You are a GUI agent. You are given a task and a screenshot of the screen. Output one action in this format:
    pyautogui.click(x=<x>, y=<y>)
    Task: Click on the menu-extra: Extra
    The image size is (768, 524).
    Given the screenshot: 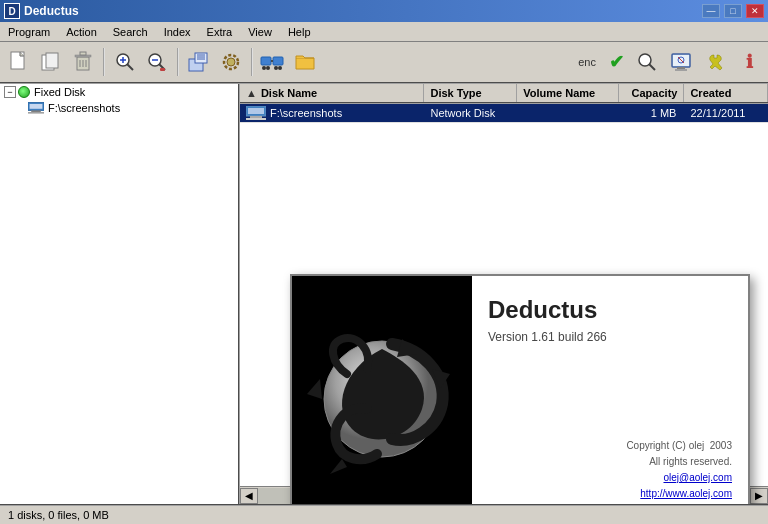 What is the action you would take?
    pyautogui.click(x=220, y=32)
    